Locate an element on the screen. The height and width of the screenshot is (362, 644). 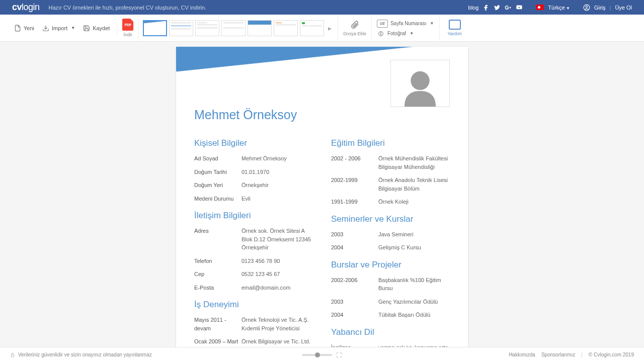
help-button: Yardım is located at coordinates (455, 28).